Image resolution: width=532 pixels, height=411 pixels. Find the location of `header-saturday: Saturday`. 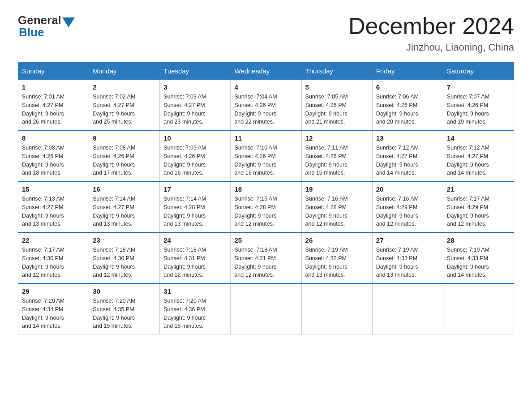

header-saturday: Saturday is located at coordinates (478, 71).